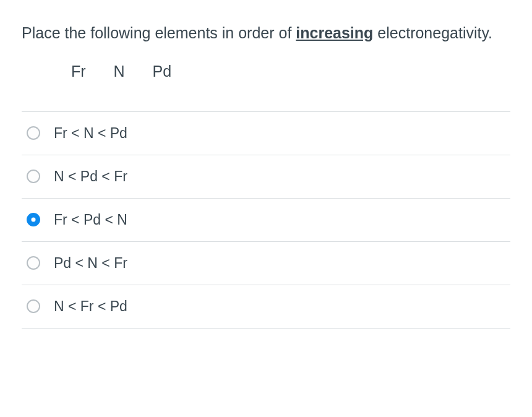  Describe the element at coordinates (433, 33) in the screenshot. I see `question-suffix: electronegativity.` at that location.